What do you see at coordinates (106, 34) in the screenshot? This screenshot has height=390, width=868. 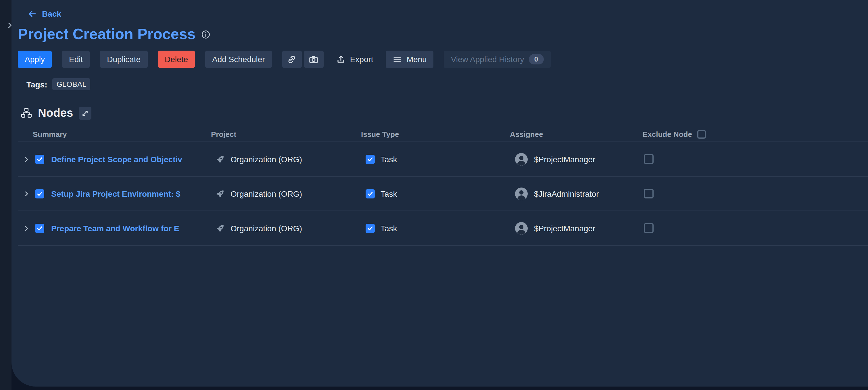 I see `page-title: Project Creation Process` at bounding box center [106, 34].